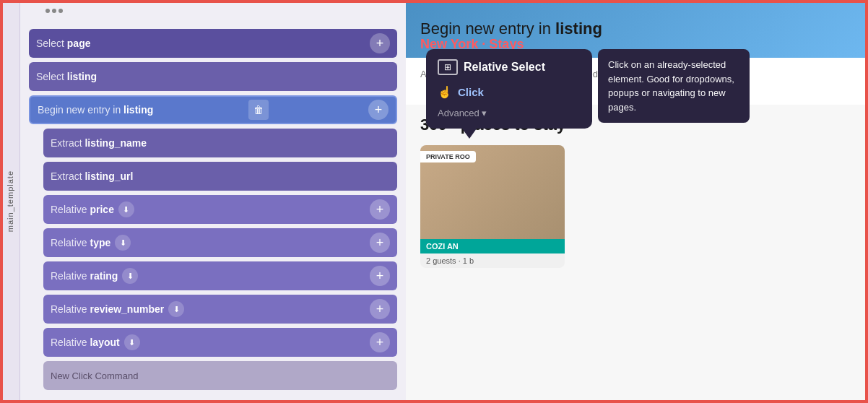 The height and width of the screenshot is (403, 868). I want to click on relative-price-label: Relative price, so click(82, 209).